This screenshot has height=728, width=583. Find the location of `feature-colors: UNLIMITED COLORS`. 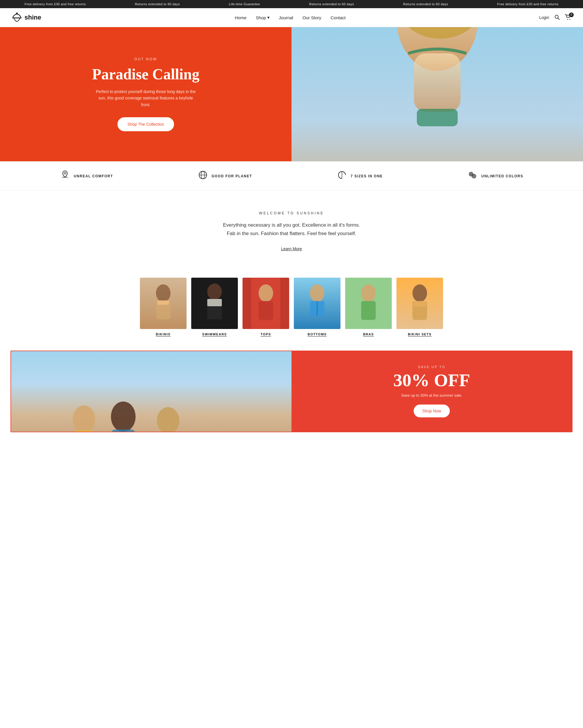

feature-colors: UNLIMITED COLORS is located at coordinates (495, 176).